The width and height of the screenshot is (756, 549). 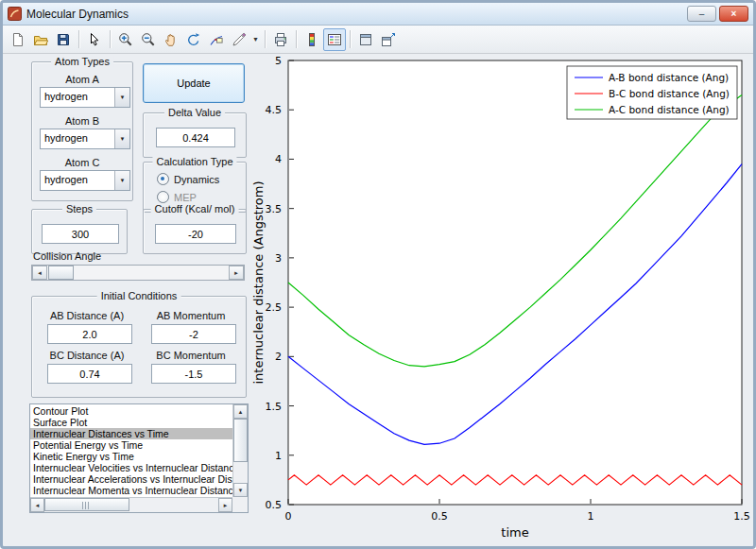 I want to click on open-folder-icon, so click(x=41, y=40).